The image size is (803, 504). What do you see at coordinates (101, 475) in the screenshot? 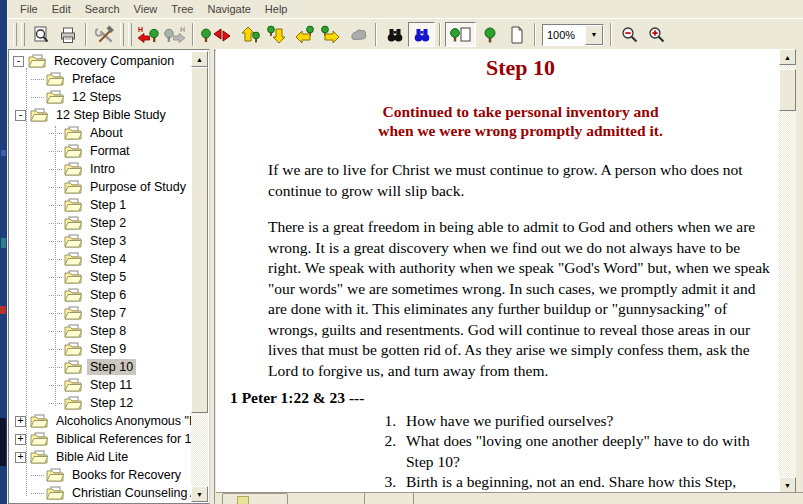
I see `tree-item-books-for-recovery: Books for Recovery` at bounding box center [101, 475].